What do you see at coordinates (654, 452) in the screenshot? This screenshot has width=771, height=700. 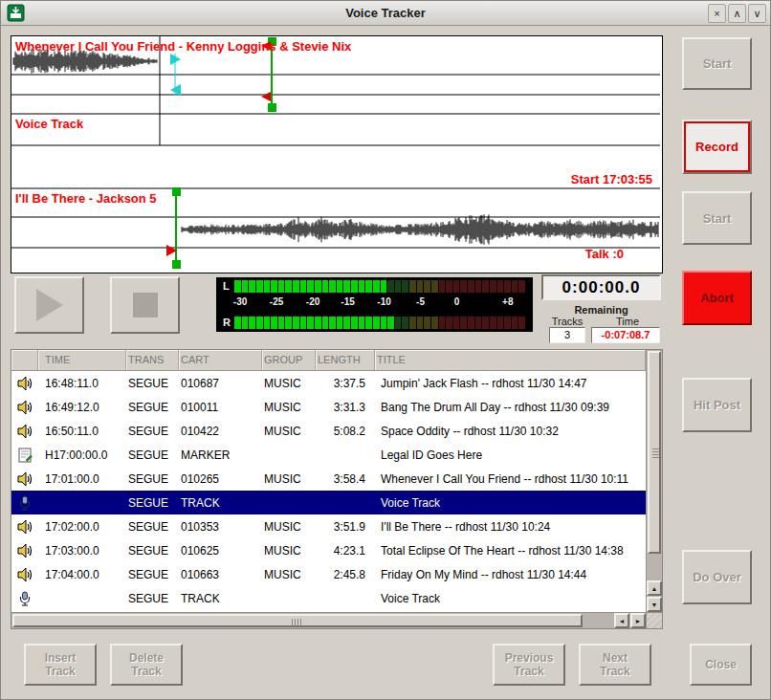 I see `vscroll-thumb` at bounding box center [654, 452].